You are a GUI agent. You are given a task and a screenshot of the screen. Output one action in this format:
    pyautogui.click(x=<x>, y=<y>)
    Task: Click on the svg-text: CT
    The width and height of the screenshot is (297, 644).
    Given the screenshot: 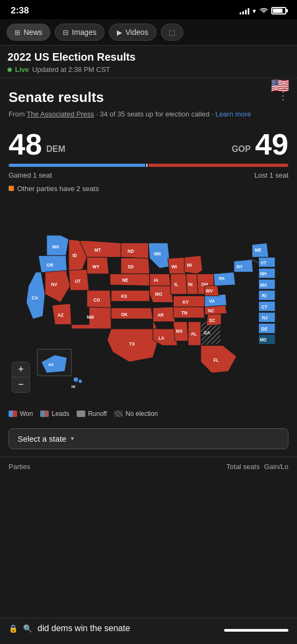 What is the action you would take?
    pyautogui.click(x=265, y=307)
    